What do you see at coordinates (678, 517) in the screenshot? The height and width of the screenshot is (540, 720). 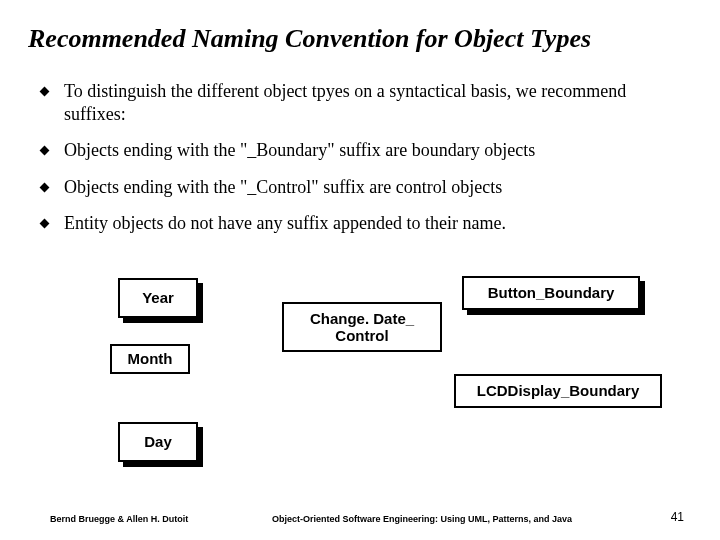 I see `footer-page: 41` at bounding box center [678, 517].